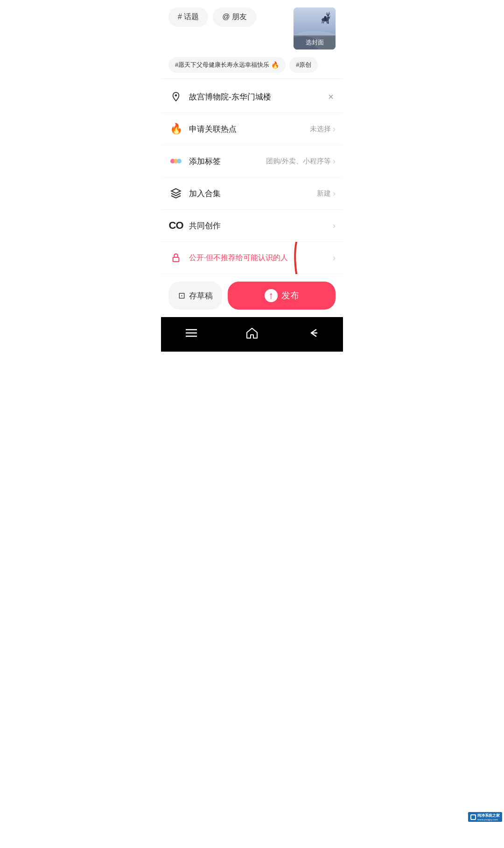 The height and width of the screenshot is (848, 504). Describe the element at coordinates (324, 193) in the screenshot. I see `collection-value: 新建` at that location.